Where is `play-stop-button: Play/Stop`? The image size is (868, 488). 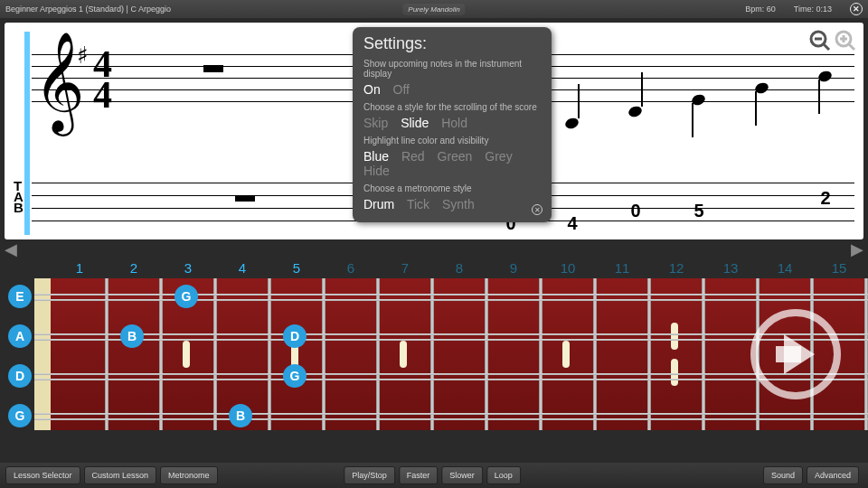 play-stop-button: Play/Stop is located at coordinates (369, 475).